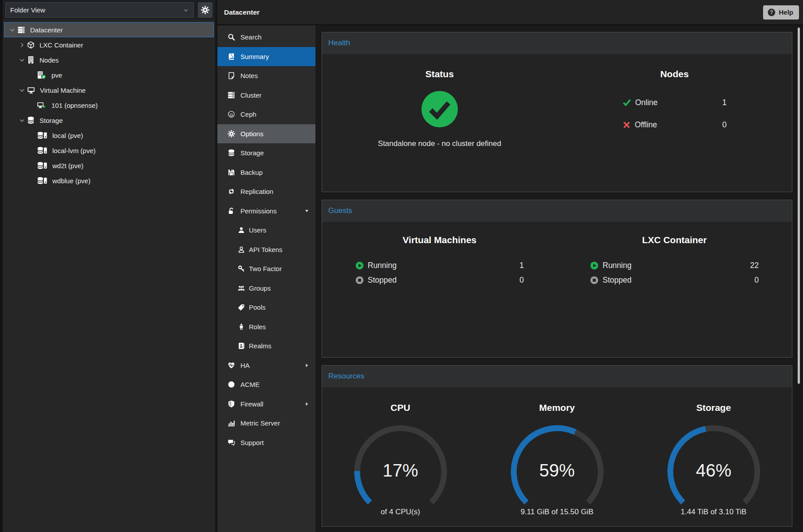  I want to click on menu-item-ha: HA, so click(266, 366).